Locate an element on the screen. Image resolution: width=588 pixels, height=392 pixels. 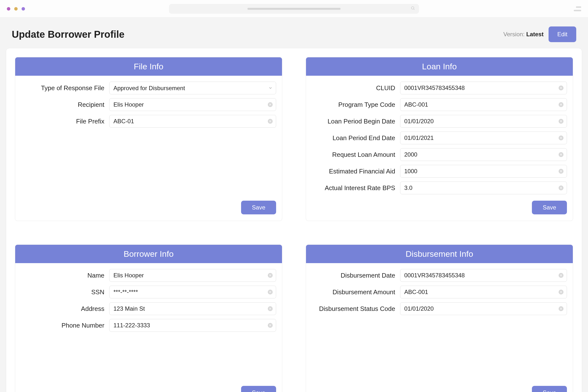
window-traffic-lights is located at coordinates (16, 9).